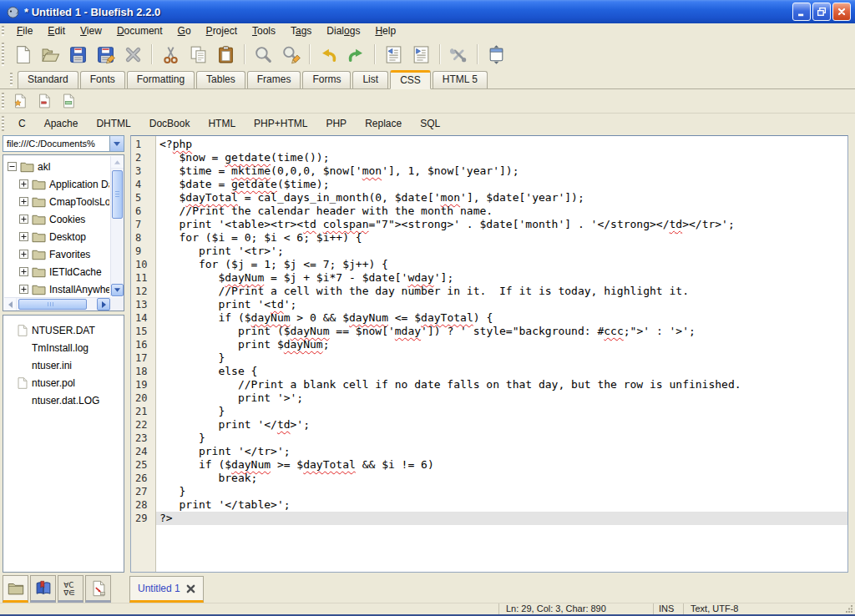 The height and width of the screenshot is (616, 855). I want to click on close-document-button, so click(134, 54).